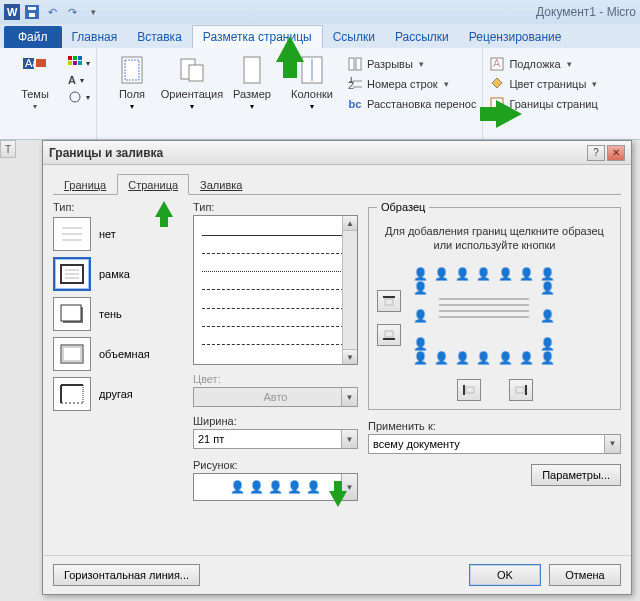  I want to click on help-button: ?, so click(596, 153).